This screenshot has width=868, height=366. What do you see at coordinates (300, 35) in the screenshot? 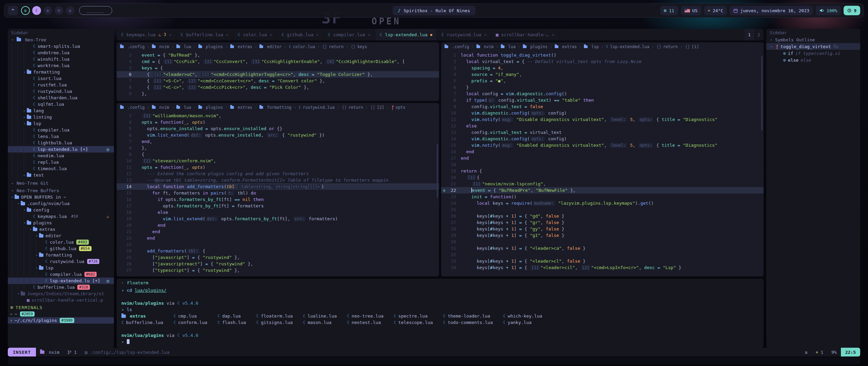
I see `tab-github-lua: ☾github.lua×` at bounding box center [300, 35].